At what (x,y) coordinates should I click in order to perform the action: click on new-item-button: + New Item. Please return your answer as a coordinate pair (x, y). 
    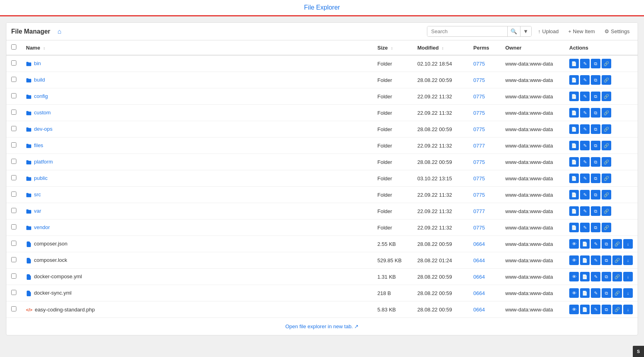
    Looking at the image, I should click on (582, 31).